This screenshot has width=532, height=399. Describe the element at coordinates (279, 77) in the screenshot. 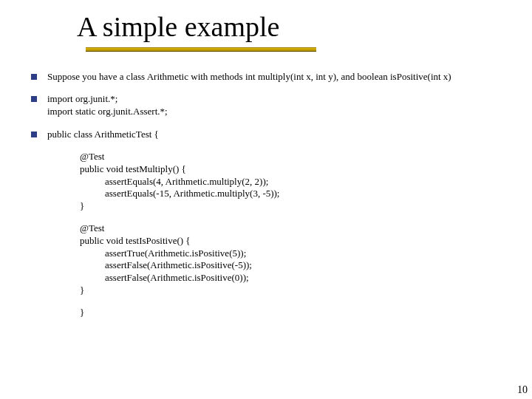

I see `bullet-1-text: Suppose you have a class Arithmetic with…` at that location.